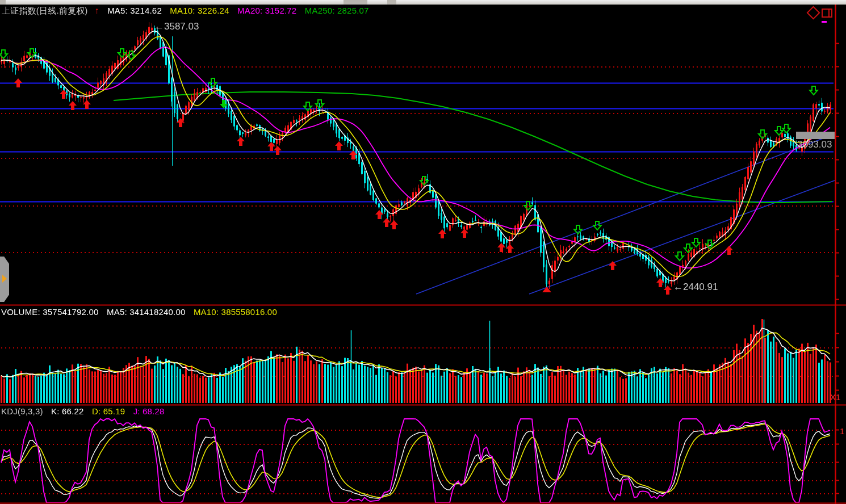 The height and width of the screenshot is (504, 846). What do you see at coordinates (5, 279) in the screenshot?
I see `expand-arrow-icon` at bounding box center [5, 279].